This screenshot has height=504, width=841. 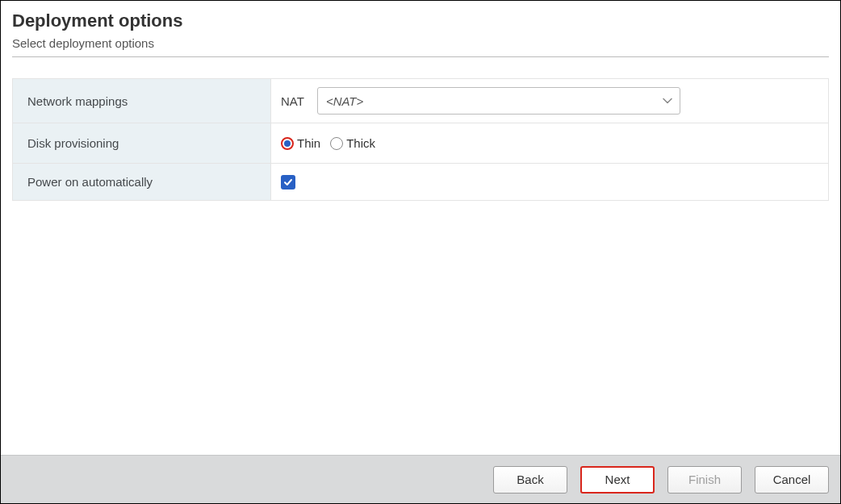 What do you see at coordinates (337, 144) in the screenshot?
I see `radio-thick` at bounding box center [337, 144].